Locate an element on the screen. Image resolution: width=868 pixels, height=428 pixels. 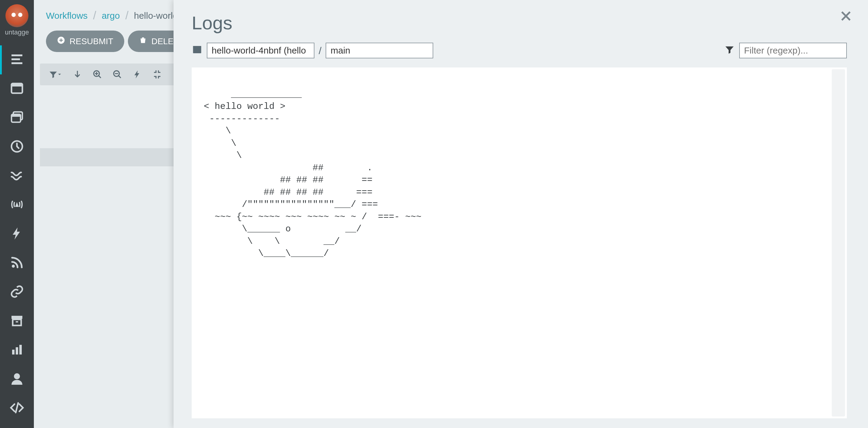
sidebar-item-stacked is located at coordinates (17, 118).